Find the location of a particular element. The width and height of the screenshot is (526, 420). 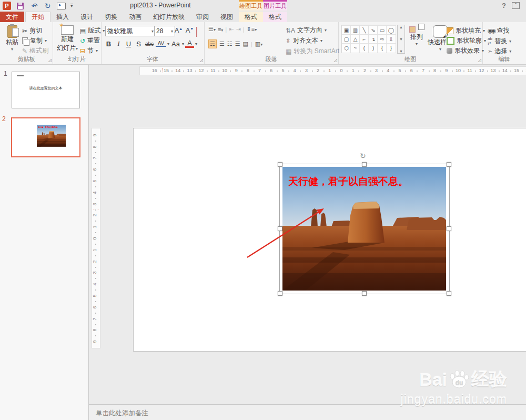

decrease-indent-button: ⇤ is located at coordinates (231, 29).